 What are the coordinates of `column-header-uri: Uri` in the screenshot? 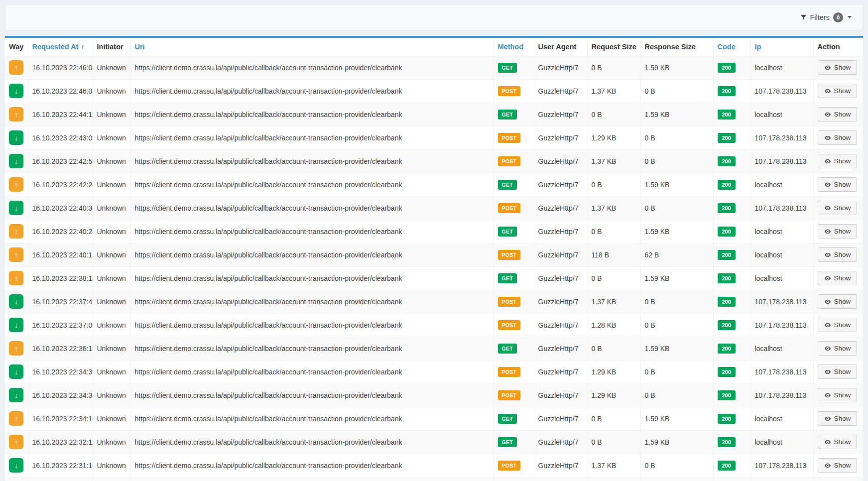 It's located at (312, 47).